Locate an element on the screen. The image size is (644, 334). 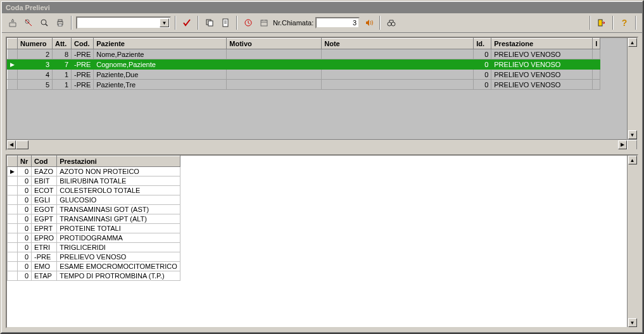
col-header: Cod is located at coordinates (44, 162).